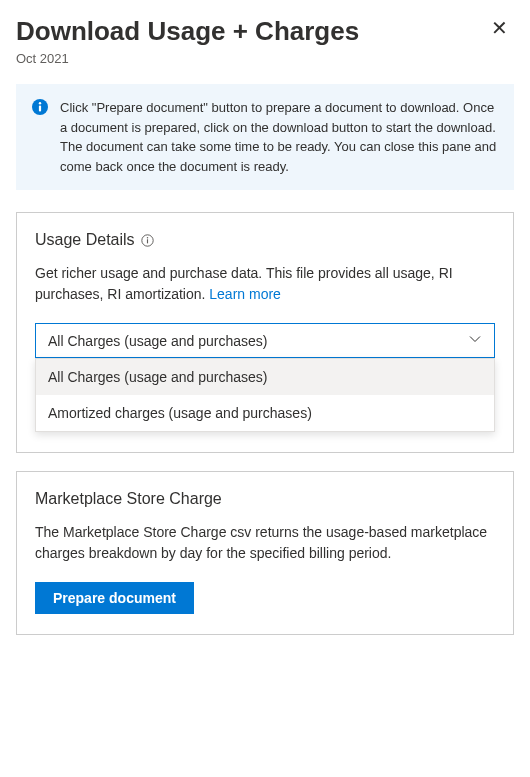 The image size is (530, 777). What do you see at coordinates (265, 137) in the screenshot?
I see `info-banner: Click "Prepare document" button to prepa…` at bounding box center [265, 137].